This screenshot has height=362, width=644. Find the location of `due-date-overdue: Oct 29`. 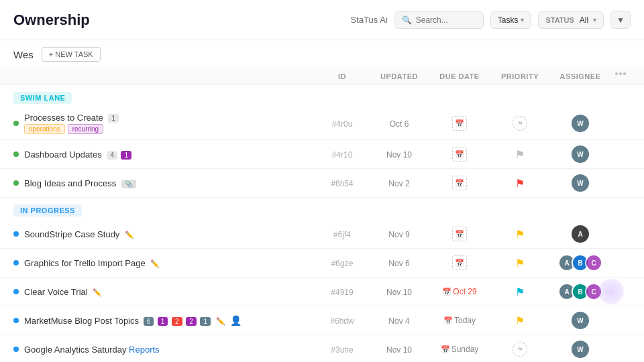

due-date-overdue: Oct 29 is located at coordinates (464, 292).